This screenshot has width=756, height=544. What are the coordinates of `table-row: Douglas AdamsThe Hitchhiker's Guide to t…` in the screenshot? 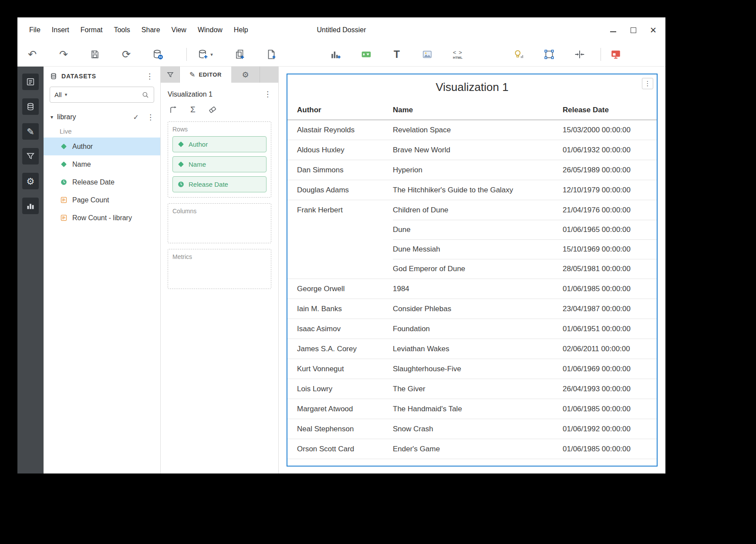 It's located at (472, 190).